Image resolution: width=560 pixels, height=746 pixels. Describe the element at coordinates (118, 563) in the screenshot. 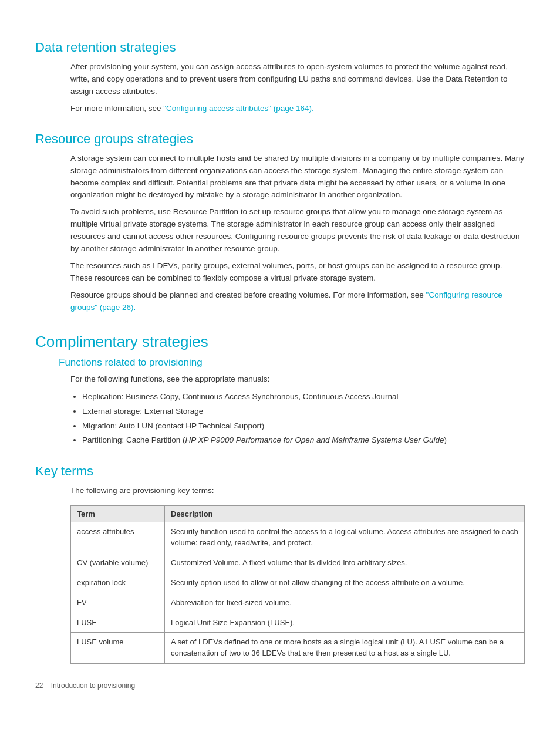

I see `table-cell-term: CV (variable volume)` at that location.